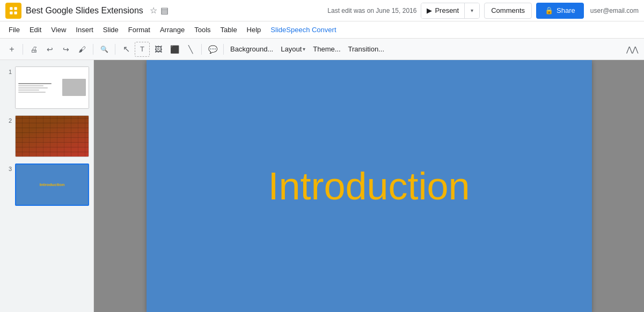 The width and height of the screenshot is (644, 312). What do you see at coordinates (326, 49) in the screenshot?
I see `theme-dropdown: Theme...` at bounding box center [326, 49].